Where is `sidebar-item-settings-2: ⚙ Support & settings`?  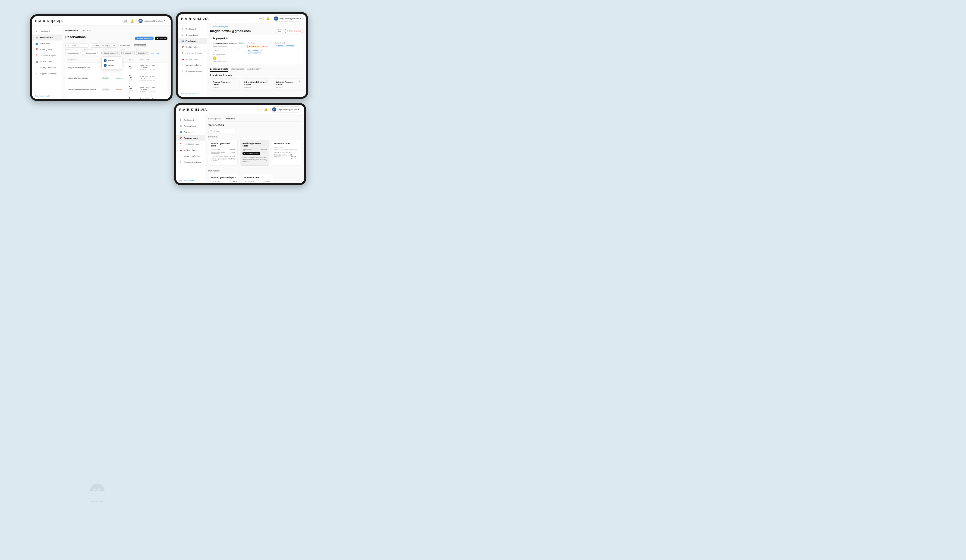 sidebar-item-settings-2: ⚙ Support & settings is located at coordinates (192, 71).